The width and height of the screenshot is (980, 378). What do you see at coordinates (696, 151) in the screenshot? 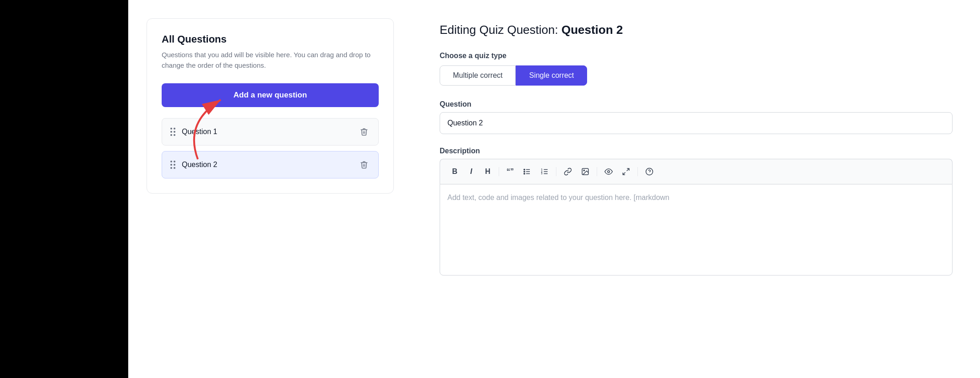
I see `description-label: Description` at bounding box center [696, 151].